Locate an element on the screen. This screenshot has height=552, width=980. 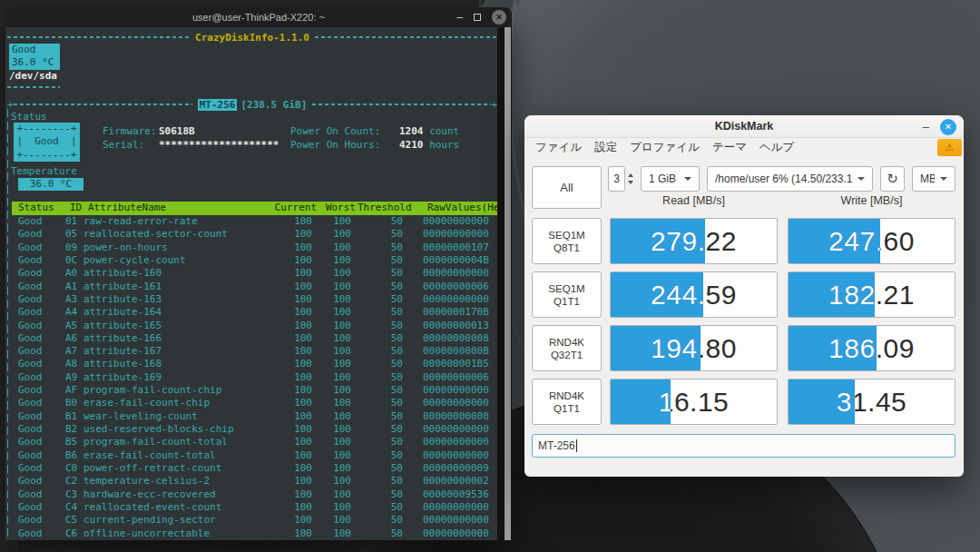
smart-cell-raw: 00000009536 is located at coordinates (456, 494).